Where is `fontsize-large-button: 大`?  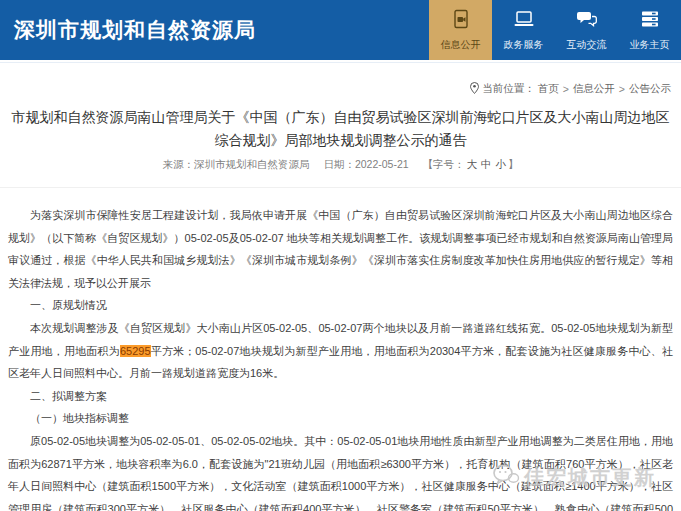
fontsize-large-button: 大 is located at coordinates (472, 164).